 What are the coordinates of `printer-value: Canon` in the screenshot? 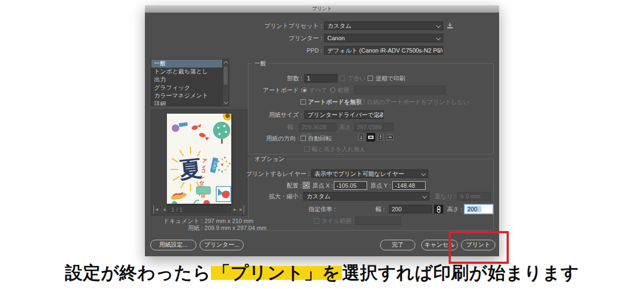 It's located at (336, 38).